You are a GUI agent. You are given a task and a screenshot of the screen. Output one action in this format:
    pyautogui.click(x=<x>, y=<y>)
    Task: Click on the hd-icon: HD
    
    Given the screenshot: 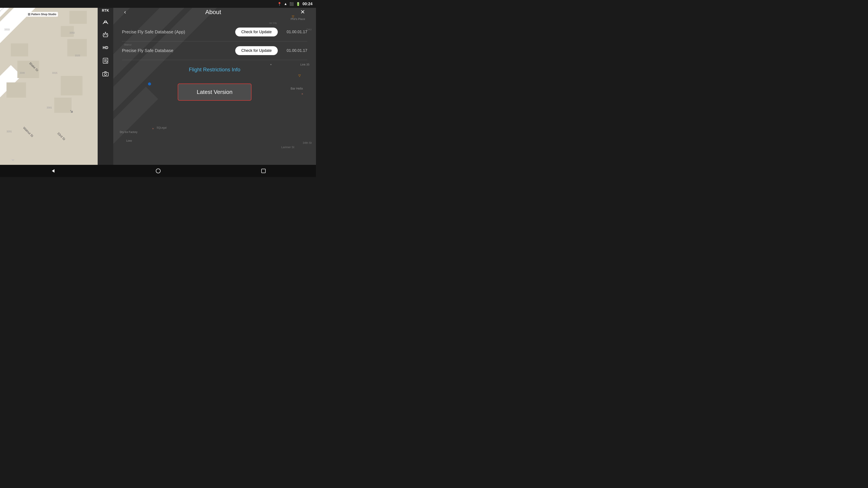 What is the action you would take?
    pyautogui.click(x=105, y=48)
    